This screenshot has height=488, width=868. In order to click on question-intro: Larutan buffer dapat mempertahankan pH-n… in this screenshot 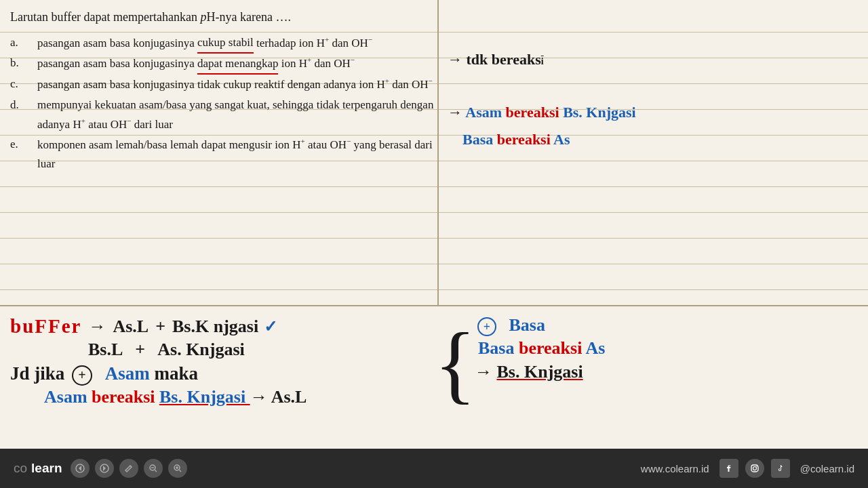, I will do `click(224, 18)`.